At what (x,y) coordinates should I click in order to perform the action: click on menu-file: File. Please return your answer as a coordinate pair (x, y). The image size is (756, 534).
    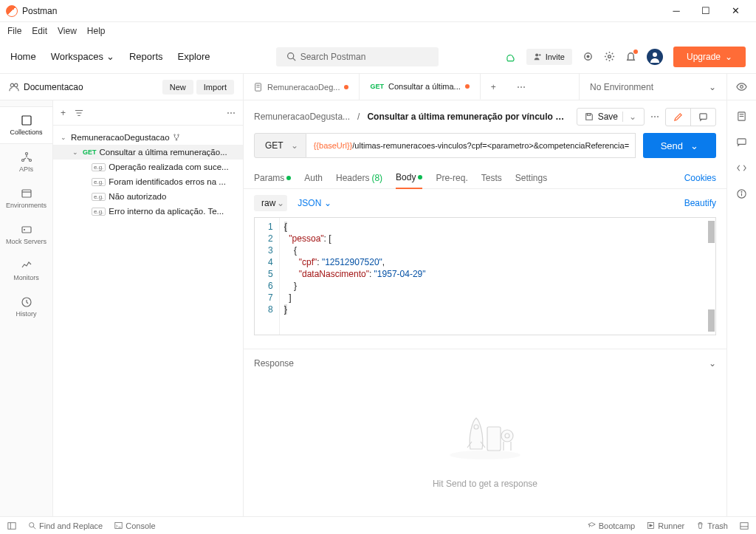
    Looking at the image, I should click on (15, 31).